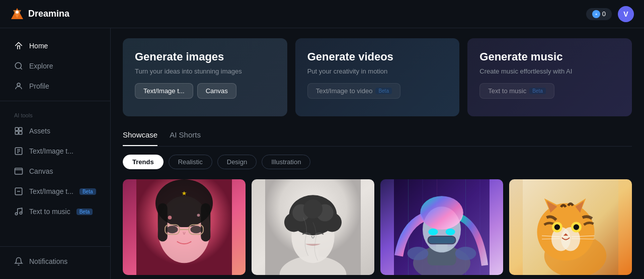 Image resolution: width=644 pixels, height=279 pixels. I want to click on sidebar-item-text-music: Text to music Beta, so click(55, 212).